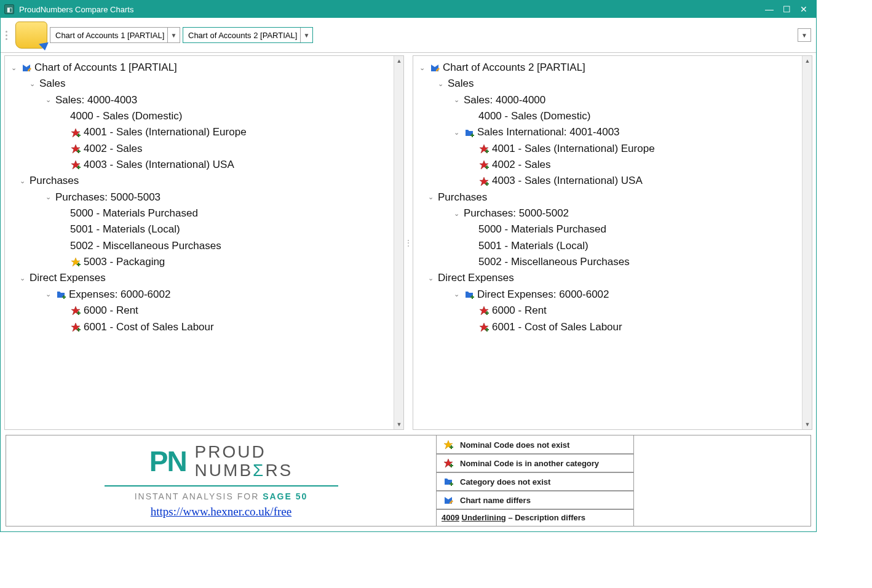 The image size is (872, 588). Describe the element at coordinates (554, 262) in the screenshot. I see `tree-item-label: 5002 - Miscellaneous Purchases` at that location.